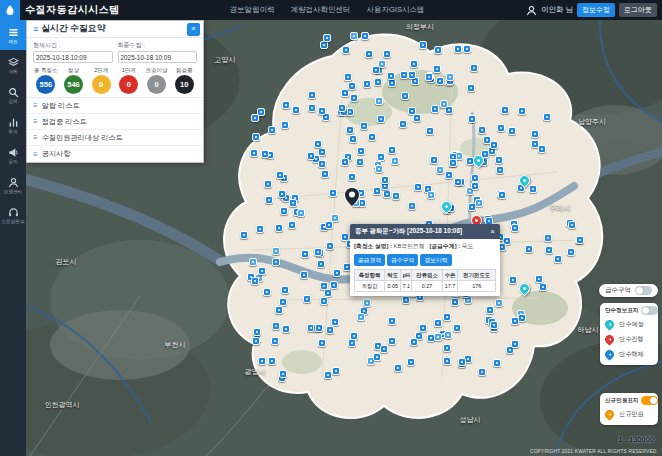 This screenshot has height=456, width=662. Describe the element at coordinates (396, 10) in the screenshot. I see `nav-item: 사용자GIS시스템` at that location.